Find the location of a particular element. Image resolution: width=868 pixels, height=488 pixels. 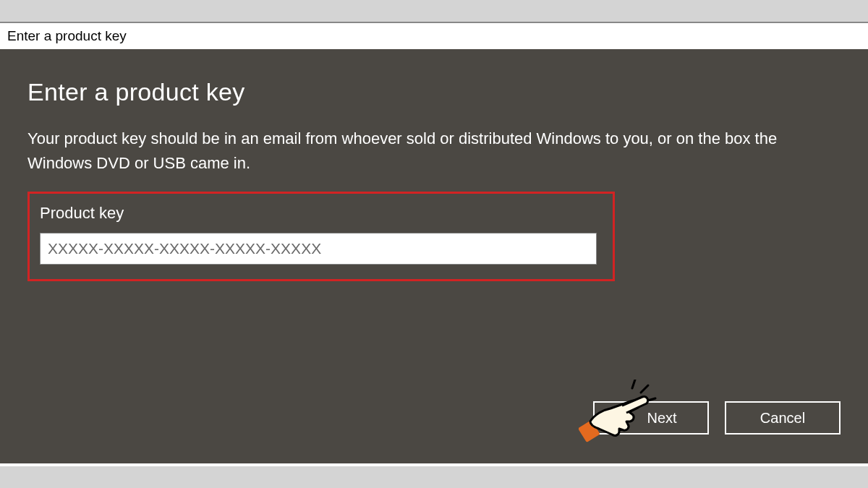

highlight-annotation: Product key is located at coordinates (321, 236).